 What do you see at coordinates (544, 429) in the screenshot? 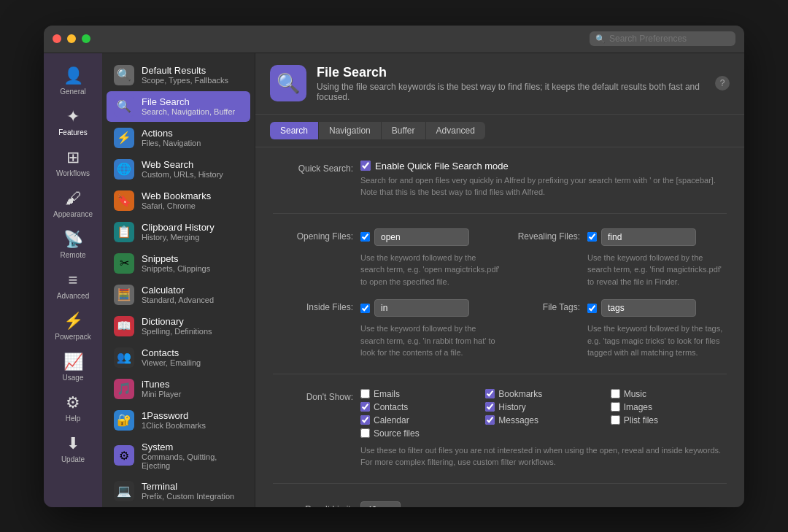
I see `dont-show-content: EmailsBookmarksMusicContactsHistoryImage…` at bounding box center [544, 429].